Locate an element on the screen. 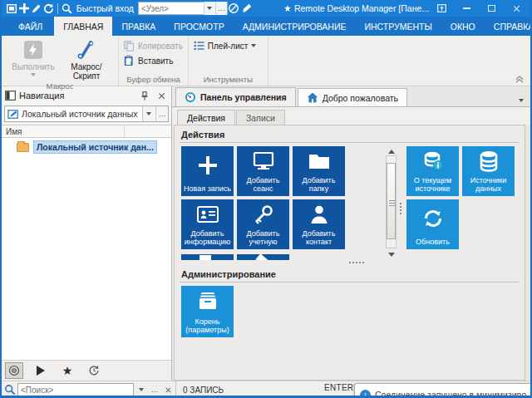  tab-file: ФАЙЛ is located at coordinates (30, 27).